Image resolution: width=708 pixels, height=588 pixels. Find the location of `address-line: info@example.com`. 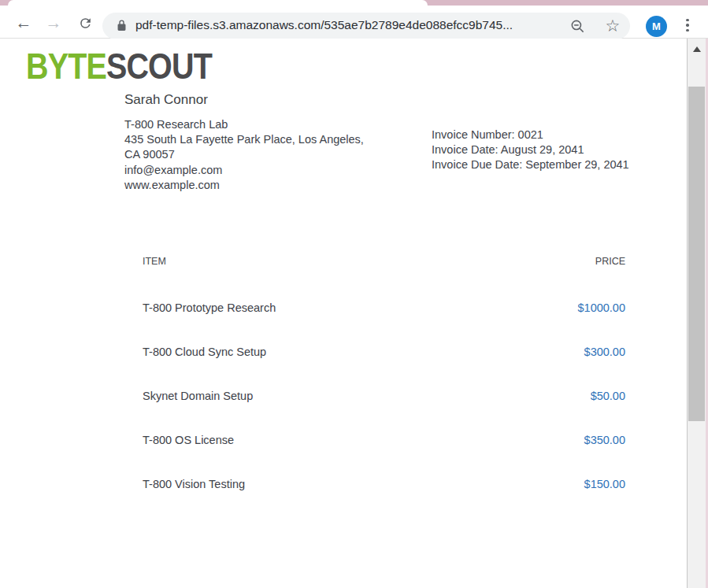

address-line: info@example.com is located at coordinates (244, 170).